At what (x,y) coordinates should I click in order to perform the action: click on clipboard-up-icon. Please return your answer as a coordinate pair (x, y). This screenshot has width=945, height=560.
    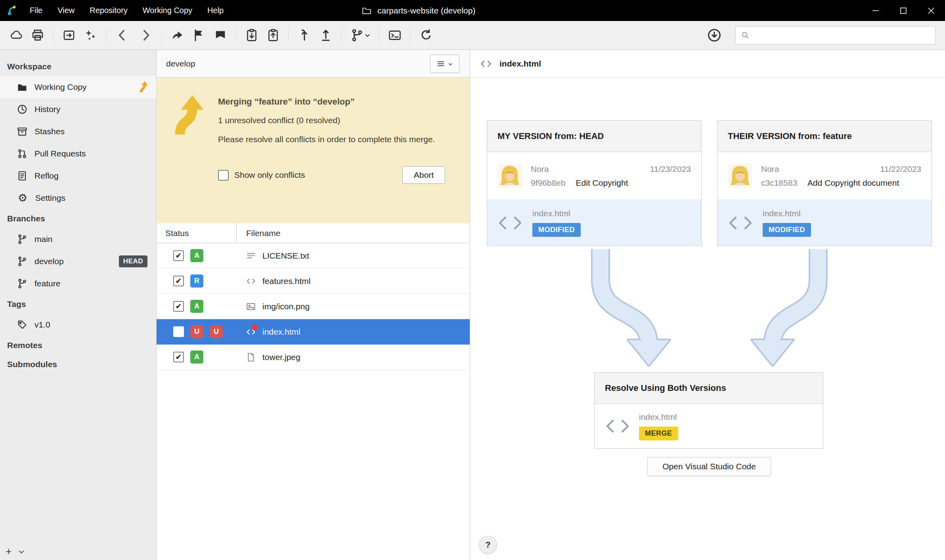
    Looking at the image, I should click on (273, 35).